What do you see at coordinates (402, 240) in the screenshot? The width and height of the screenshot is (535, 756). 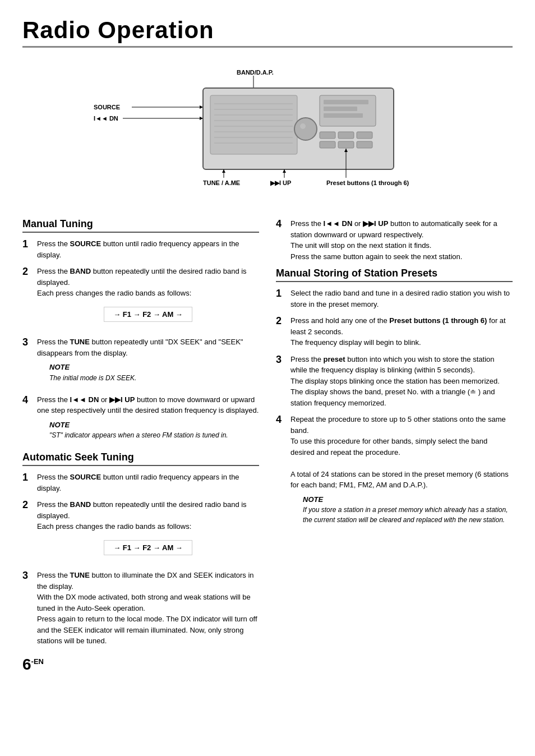 I see `step-content: Press the I◄◄ DN or ▶▶I UP button to aut…` at bounding box center [402, 240].